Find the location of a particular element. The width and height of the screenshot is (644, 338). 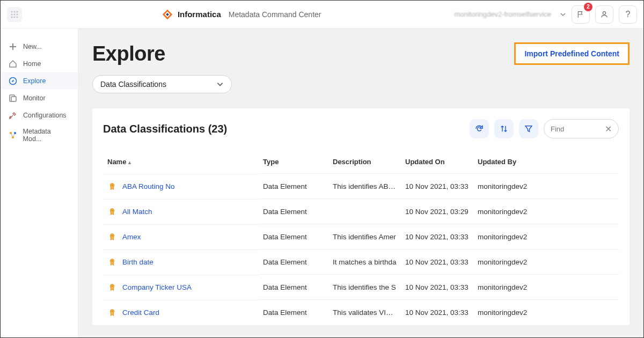

help-icon: ? is located at coordinates (628, 14).